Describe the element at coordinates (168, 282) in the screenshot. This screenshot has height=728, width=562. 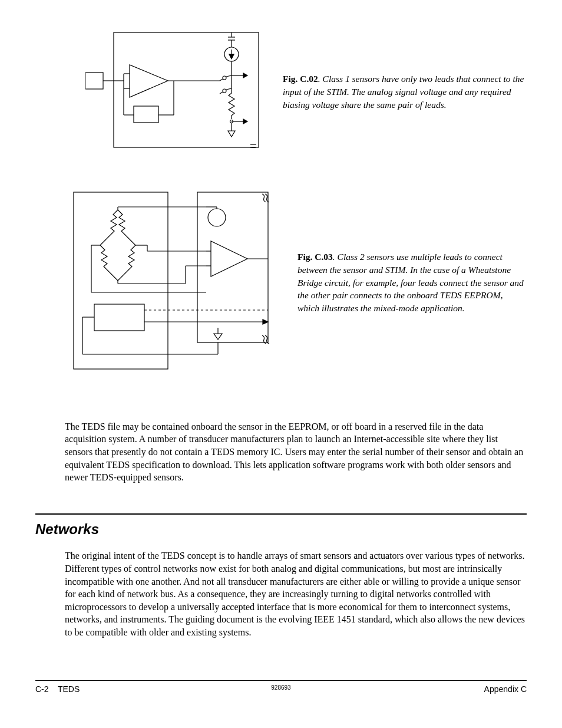
I see `figure-c03-diagram` at that location.